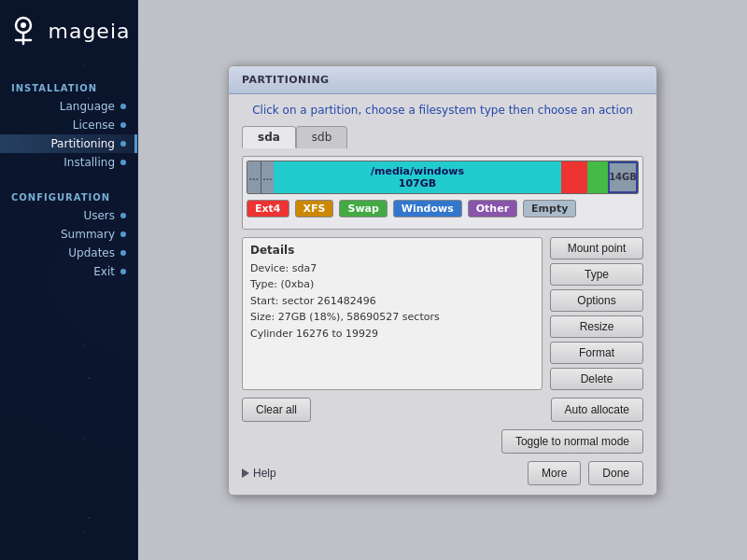 The height and width of the screenshot is (560, 747). I want to click on clear-all-button: Clear all, so click(276, 410).